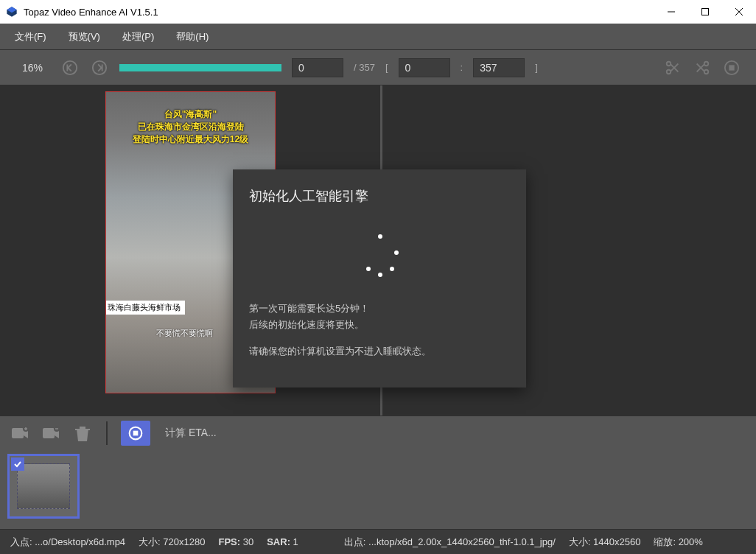 The height and width of the screenshot is (554, 756). I want to click on current-frame-input: 0, so click(318, 68).